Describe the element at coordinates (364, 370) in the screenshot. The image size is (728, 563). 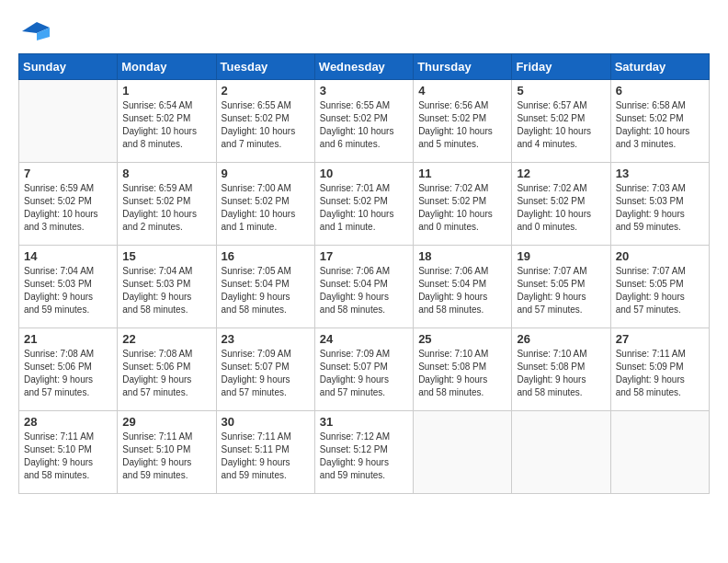
I see `calendar-day-cell: 24Sunrise: 7:09 AM Sunset: 5:07 PM Dayli…` at that location.